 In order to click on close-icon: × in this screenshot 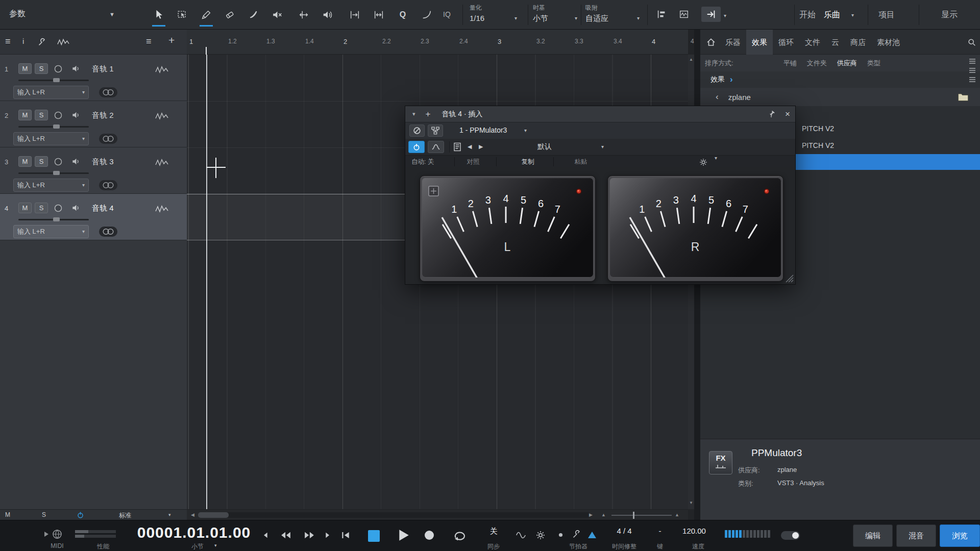, I will do `click(788, 114)`.